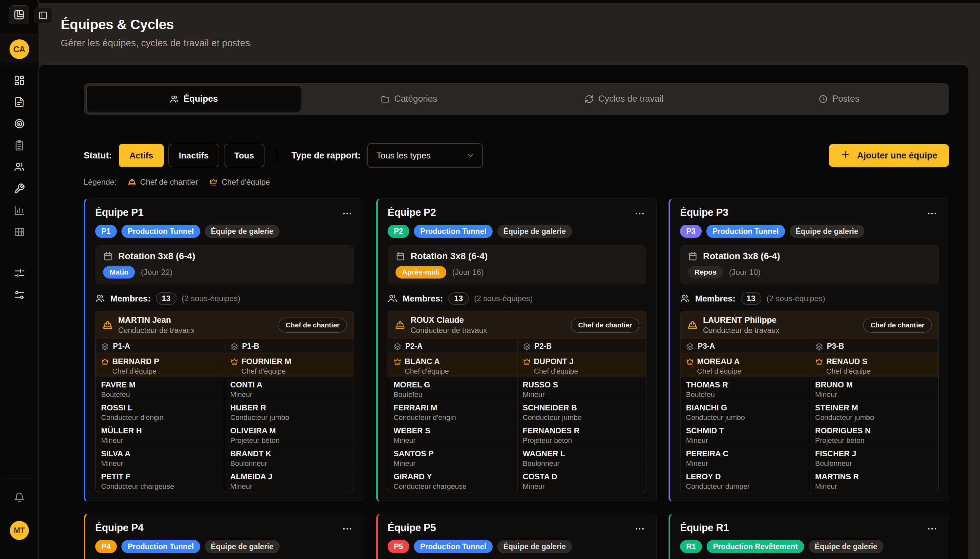  What do you see at coordinates (161, 457) in the screenshot?
I see `list-item-member: SILVA A Mineur` at bounding box center [161, 457].